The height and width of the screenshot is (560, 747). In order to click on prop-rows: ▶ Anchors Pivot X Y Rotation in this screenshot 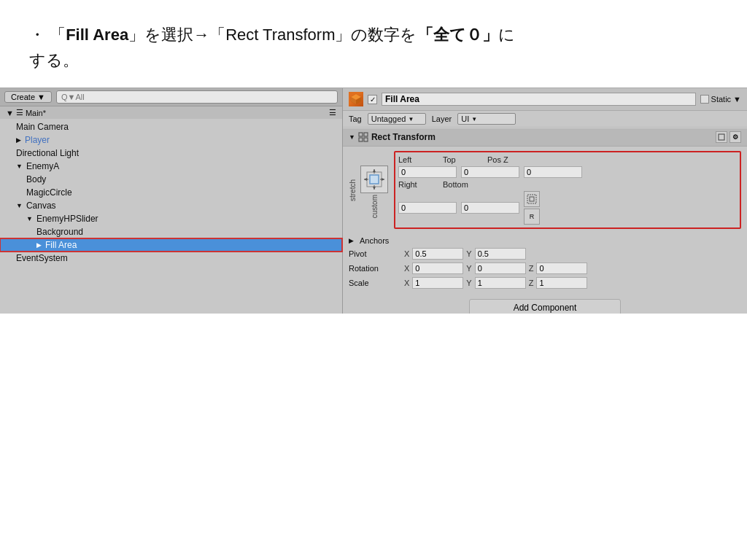, I will do `click(545, 263)`.